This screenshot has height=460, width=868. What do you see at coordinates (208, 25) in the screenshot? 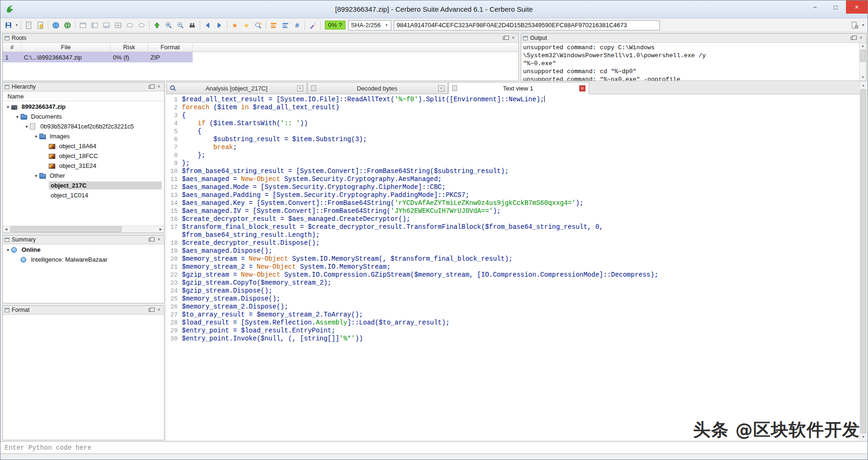
I see `back-button` at bounding box center [208, 25].